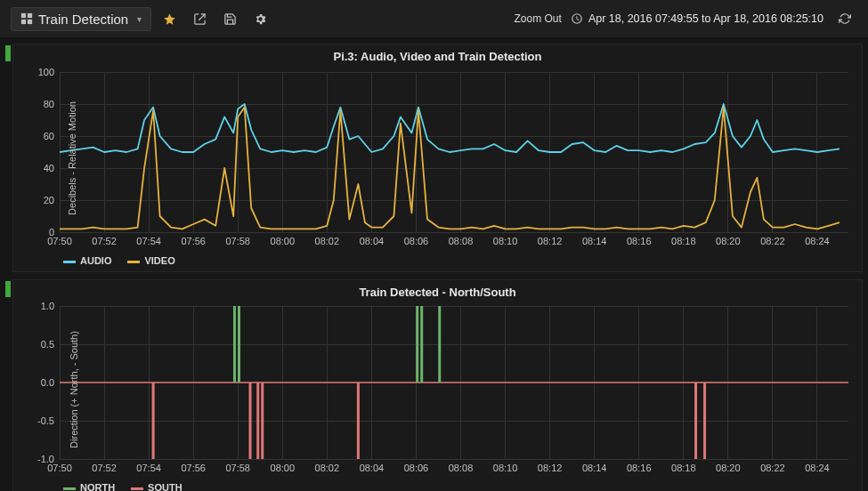  What do you see at coordinates (46, 72) in the screenshot?
I see `svg-text: 100` at bounding box center [46, 72].